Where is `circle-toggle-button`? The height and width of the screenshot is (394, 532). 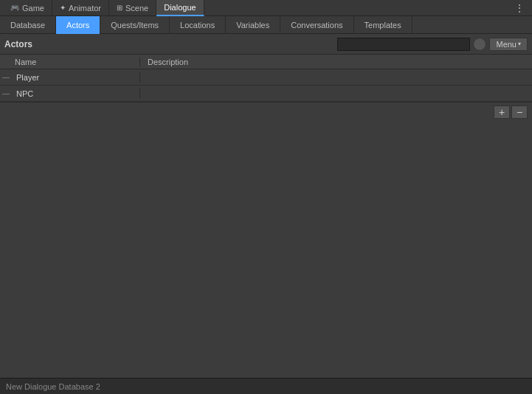
circle-toggle-button is located at coordinates (480, 44).